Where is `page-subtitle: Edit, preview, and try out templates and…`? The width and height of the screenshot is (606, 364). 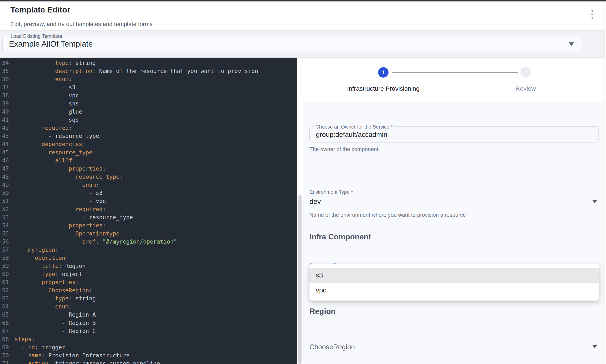
page-subtitle: Edit, preview, and try out templates and… is located at coordinates (81, 24).